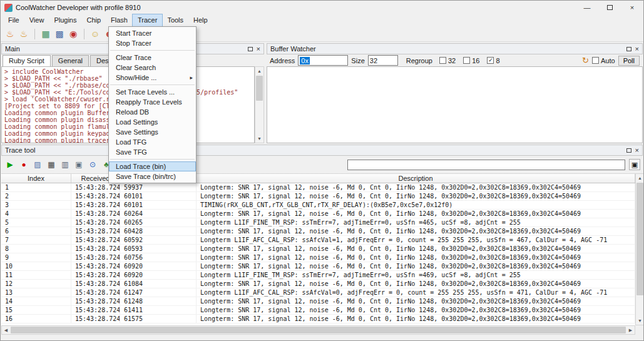  Describe the element at coordinates (416, 178) in the screenshot. I see `column-header-description: Description` at that location.